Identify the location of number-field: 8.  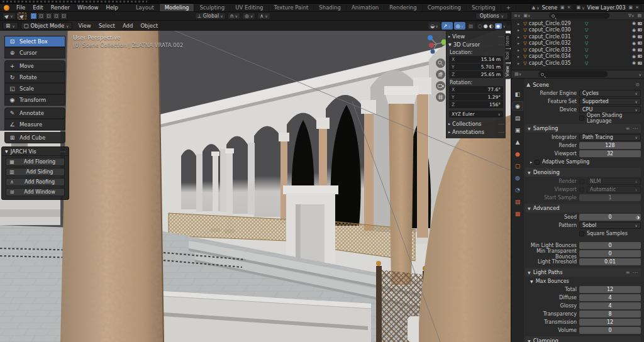
(610, 314).